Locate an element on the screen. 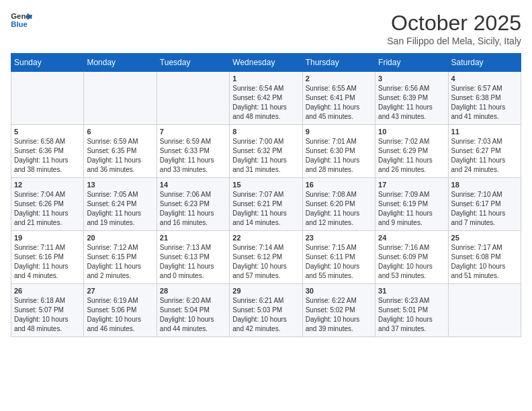  calendar-day-cell: 16Sunrise: 7:08 AM Sunset: 6:20 PM Dayli… is located at coordinates (339, 204).